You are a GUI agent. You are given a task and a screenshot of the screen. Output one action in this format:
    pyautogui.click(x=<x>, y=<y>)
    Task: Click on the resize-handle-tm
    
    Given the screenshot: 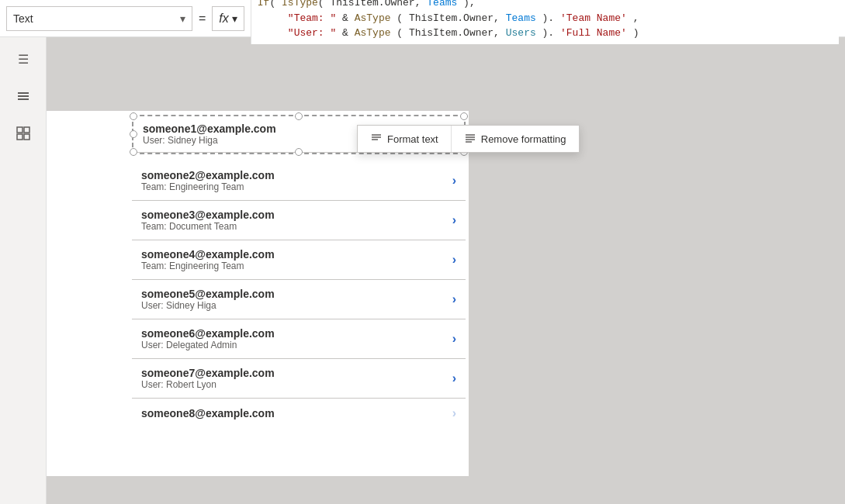 What is the action you would take?
    pyautogui.click(x=299, y=116)
    